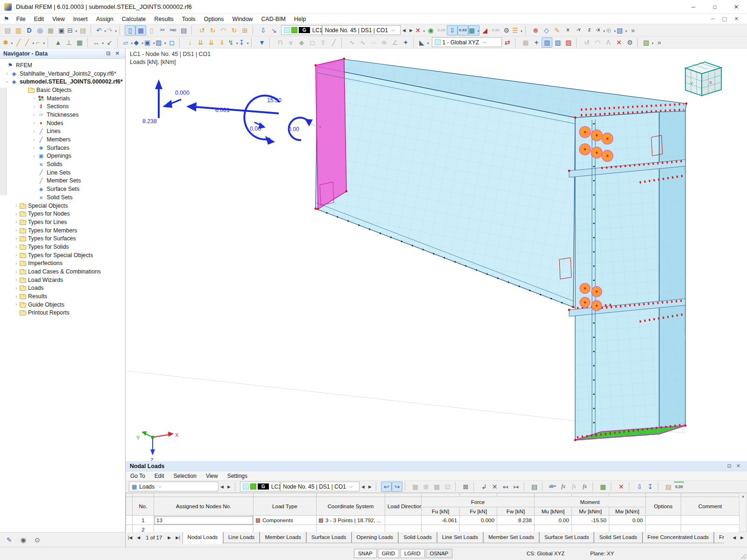  Describe the element at coordinates (162, 30) in the screenshot. I see `console-panel-icon: >>` at that location.